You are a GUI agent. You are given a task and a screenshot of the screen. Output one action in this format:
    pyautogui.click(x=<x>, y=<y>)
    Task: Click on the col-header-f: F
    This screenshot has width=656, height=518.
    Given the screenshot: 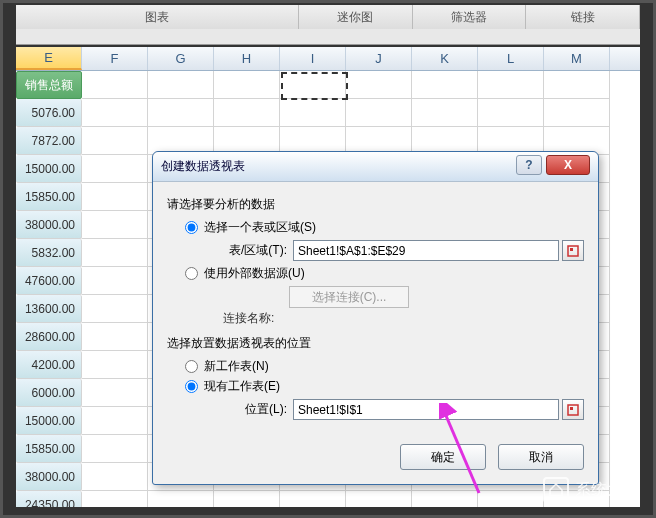 What is the action you would take?
    pyautogui.click(x=115, y=58)
    